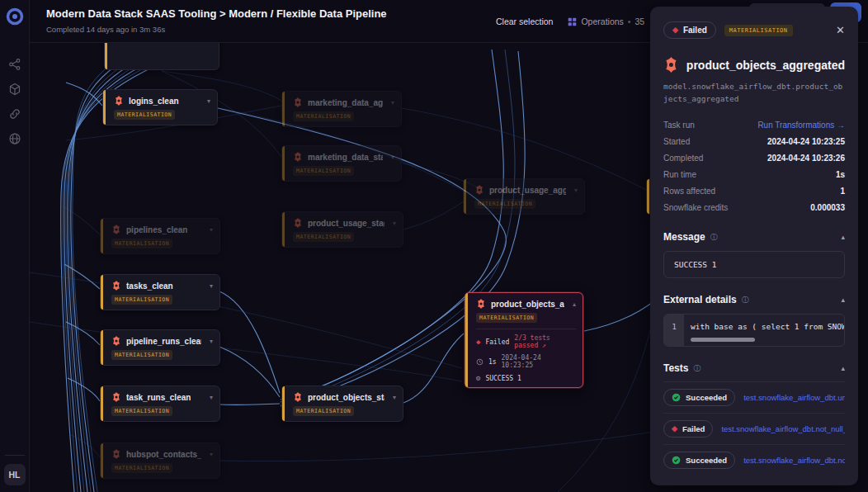 The width and height of the screenshot is (868, 492). Describe the element at coordinates (754, 429) in the screenshot. I see `tests-list: Succeededtest.snowflake_airflow_dbt.uniq…` at that location.